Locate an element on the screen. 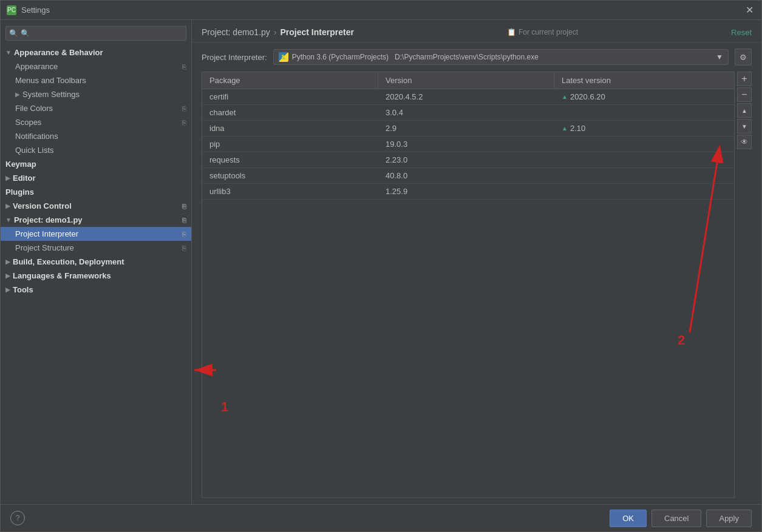 This screenshot has height=532, width=762. col-latest: Latest version is located at coordinates (644, 80).